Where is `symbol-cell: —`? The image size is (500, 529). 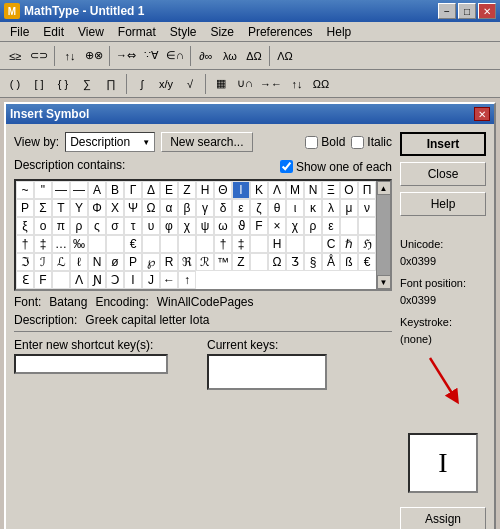
symbol-cell: — is located at coordinates (79, 190).